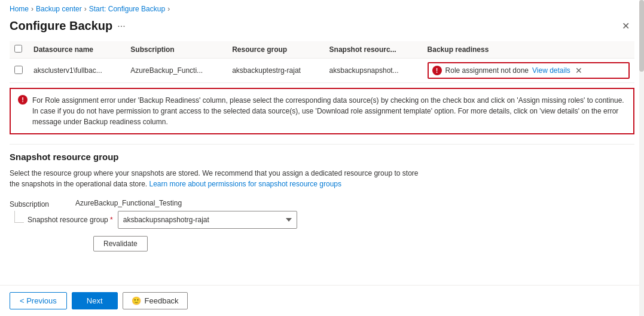 This screenshot has width=644, height=316. I want to click on row-checkbox, so click(19, 70).